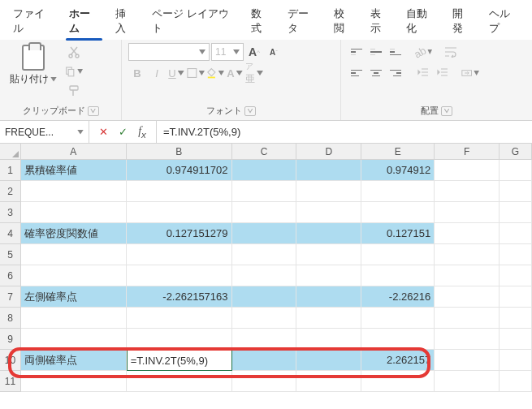  I want to click on paste-button: 貼り付け, so click(33, 65).